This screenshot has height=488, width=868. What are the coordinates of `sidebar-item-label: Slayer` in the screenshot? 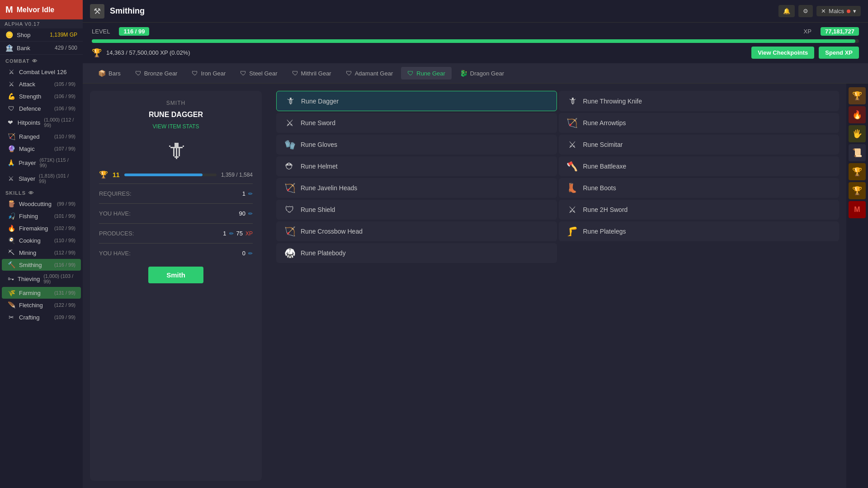 It's located at (27, 179).